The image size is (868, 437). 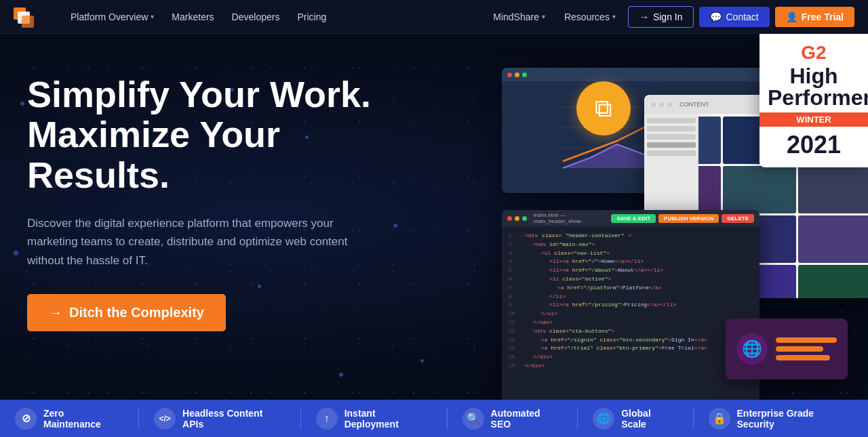 I want to click on feature-headless-apis-label: Headless Content APIs, so click(x=234, y=419).